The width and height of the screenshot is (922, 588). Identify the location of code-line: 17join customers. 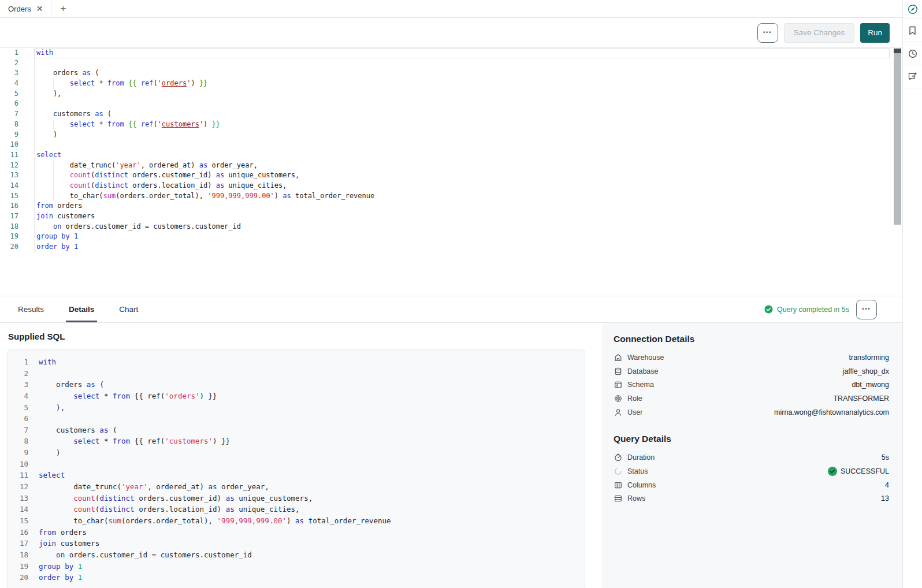
(296, 544).